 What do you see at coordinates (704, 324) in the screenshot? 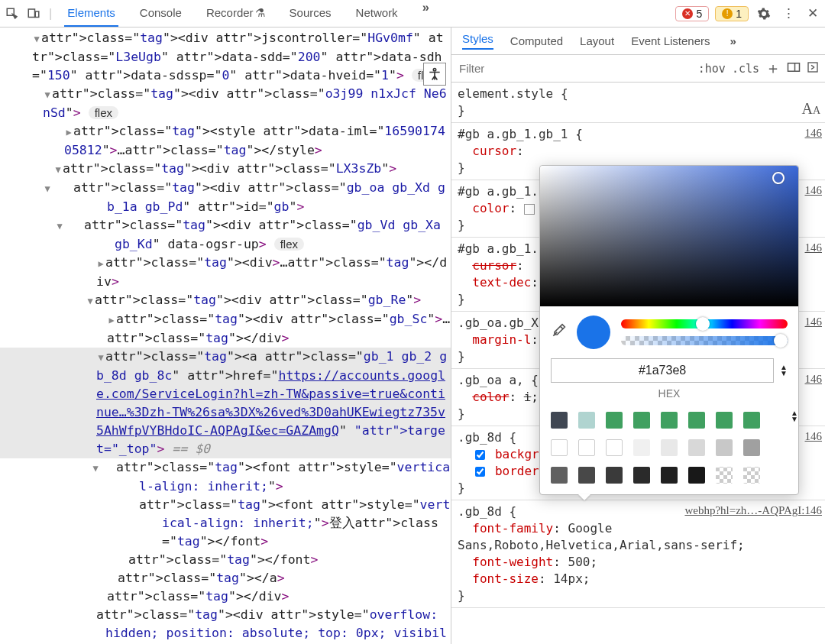
I see `hue-slider` at bounding box center [704, 324].